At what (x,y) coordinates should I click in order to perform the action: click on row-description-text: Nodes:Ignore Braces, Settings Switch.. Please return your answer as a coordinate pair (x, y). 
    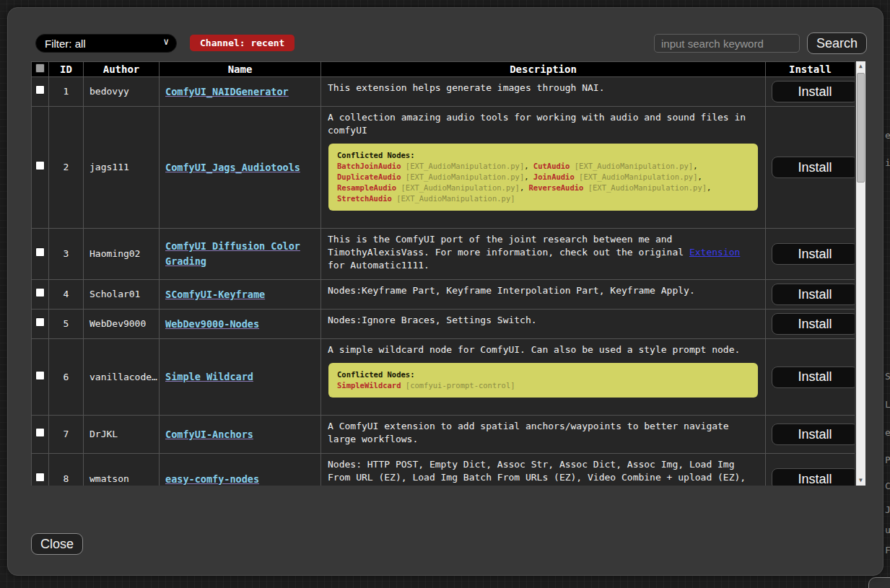
    Looking at the image, I should click on (543, 320).